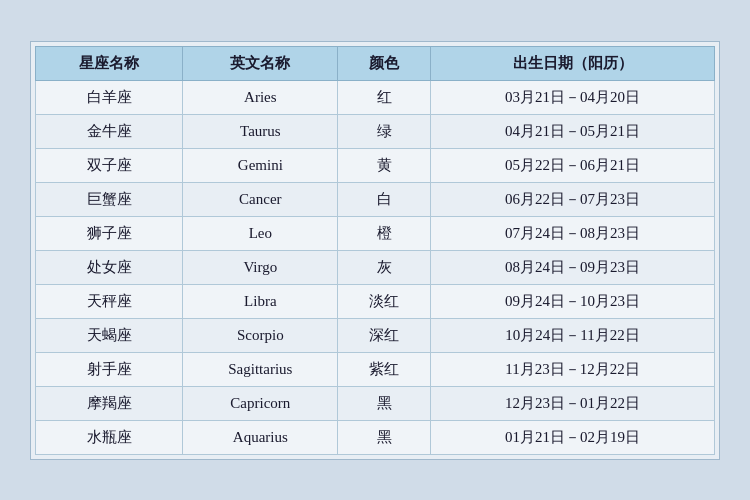  What do you see at coordinates (384, 233) in the screenshot?
I see `cell-color-4: 橙` at bounding box center [384, 233].